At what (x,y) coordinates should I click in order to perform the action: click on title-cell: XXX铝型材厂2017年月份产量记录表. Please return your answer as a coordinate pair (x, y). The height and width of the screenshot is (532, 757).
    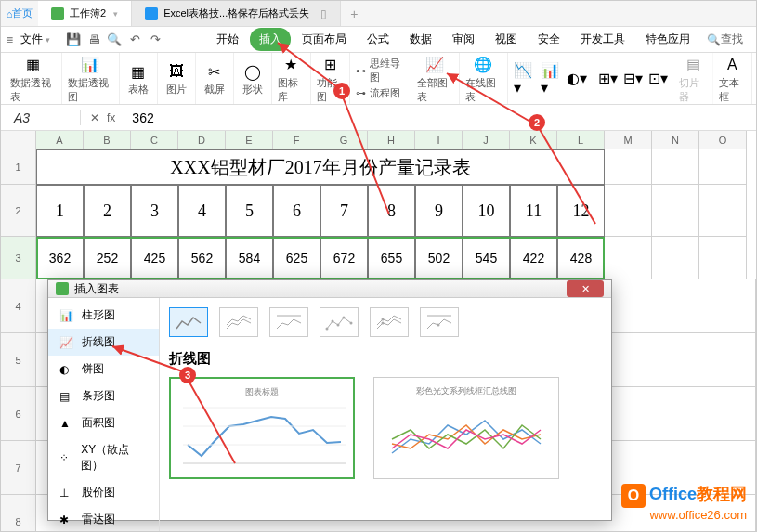
    Looking at the image, I should click on (320, 167).